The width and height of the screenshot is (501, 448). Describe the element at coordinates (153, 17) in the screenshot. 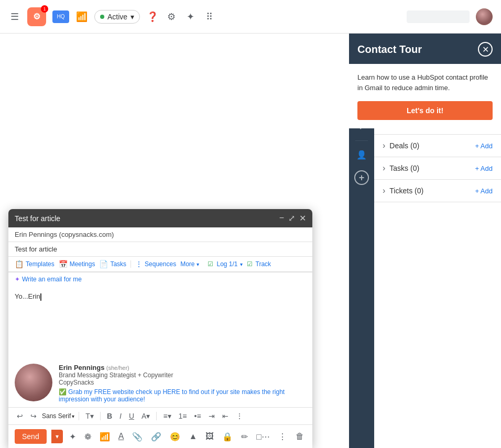

I see `help-icon: ❓` at that location.